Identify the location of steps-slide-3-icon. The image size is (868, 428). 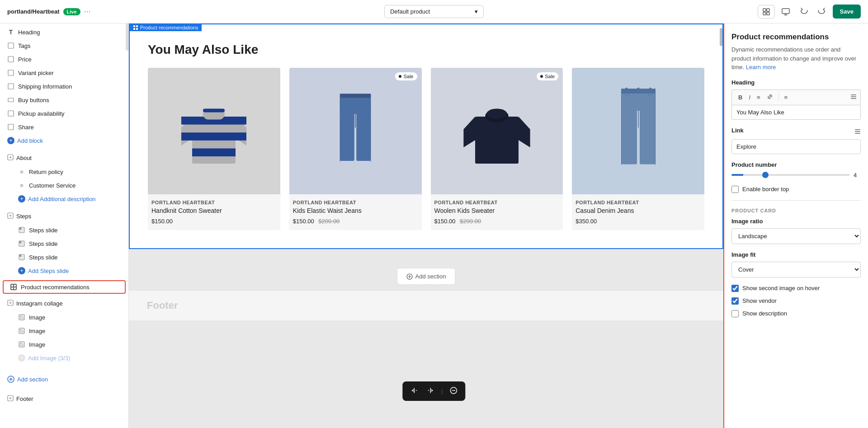
(22, 257).